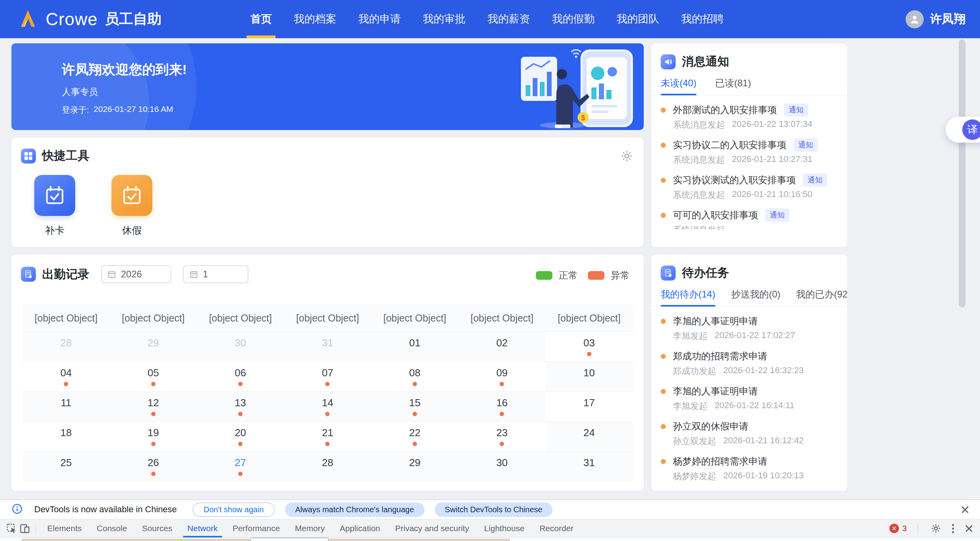  Describe the element at coordinates (444, 19) in the screenshot. I see `nav-item: 我的审批` at that location.